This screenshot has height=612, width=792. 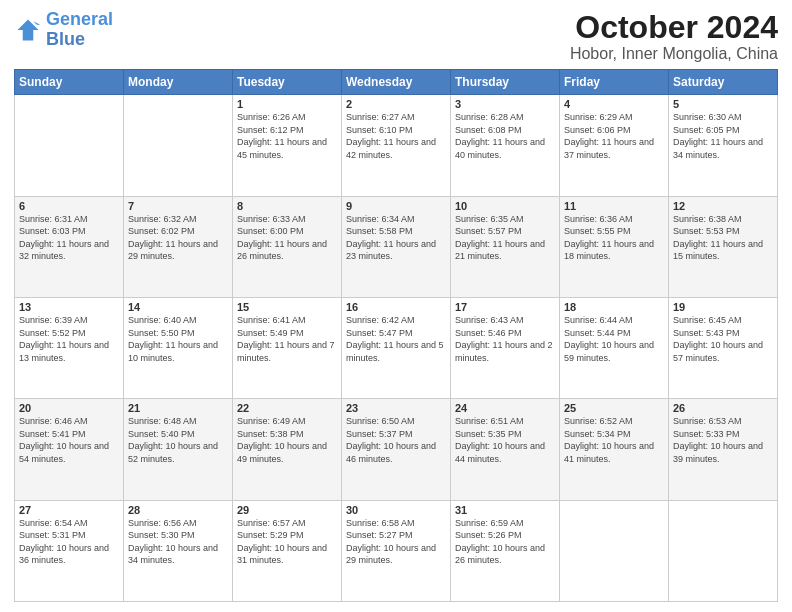 What do you see at coordinates (396, 238) in the screenshot?
I see `day-info: Sunrise: 6:34 AMSunset: 5:58 PMDaylight:…` at bounding box center [396, 238].